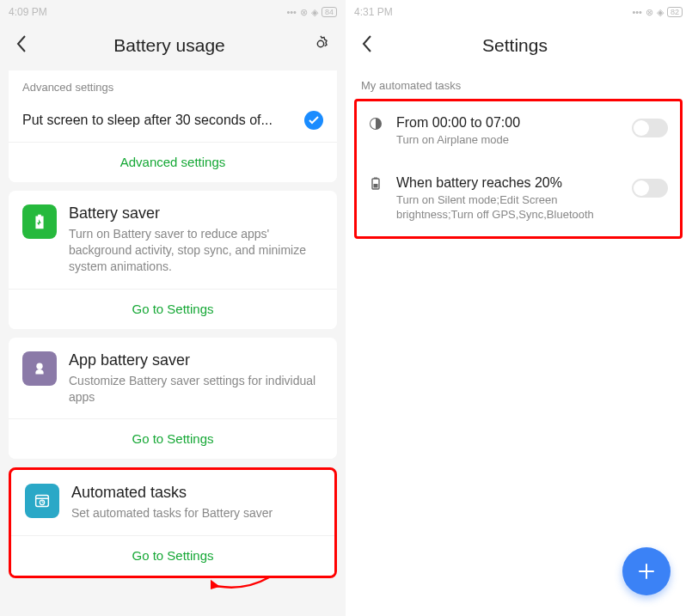 Image resolution: width=692 pixels, height=616 pixels. Describe the element at coordinates (173, 12) in the screenshot. I see `status-bar: 4:09 PM ••• ⊗ ◈ 84` at that location.